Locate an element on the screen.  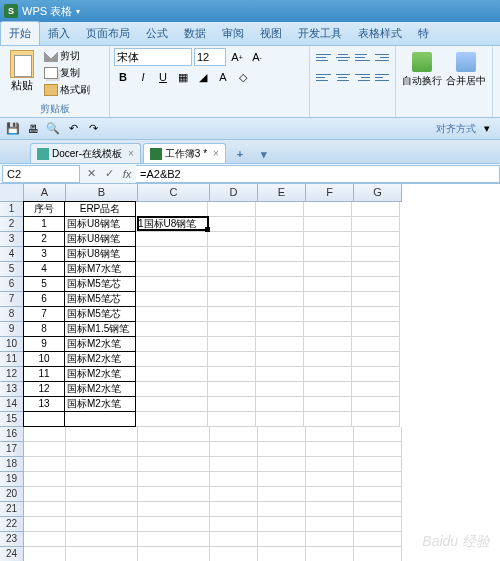
cell-B20 is located at coordinates (102, 494).